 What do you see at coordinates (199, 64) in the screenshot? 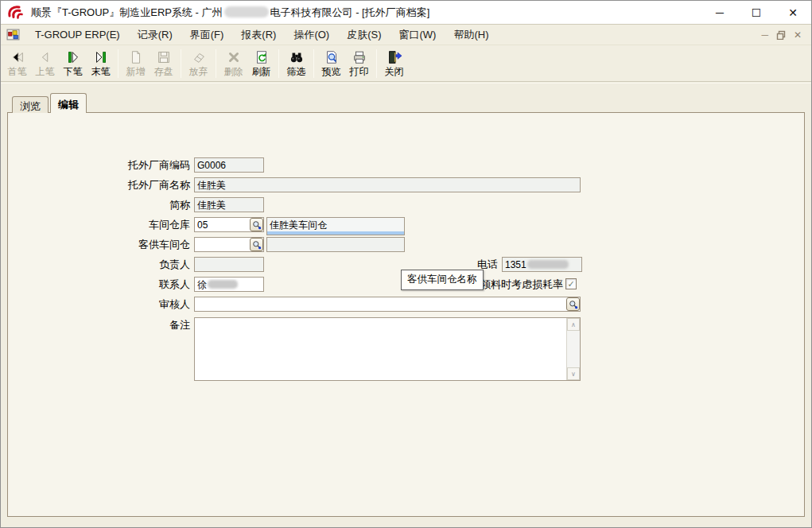
I see `toolbar-discard-button: 放弃` at bounding box center [199, 64].